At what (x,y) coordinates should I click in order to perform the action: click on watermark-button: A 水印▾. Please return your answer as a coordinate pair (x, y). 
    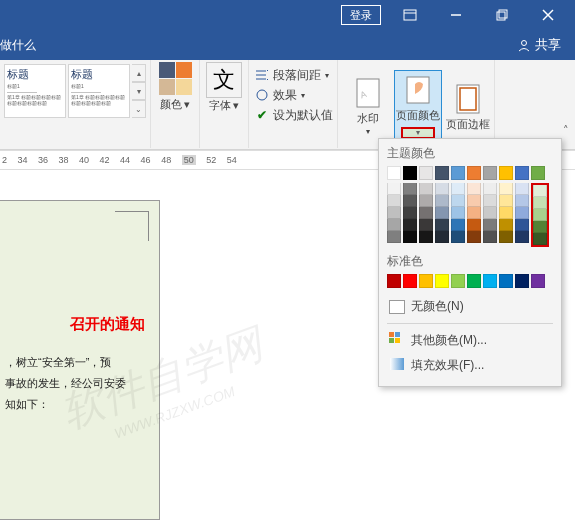
    Looking at the image, I should click on (368, 106).